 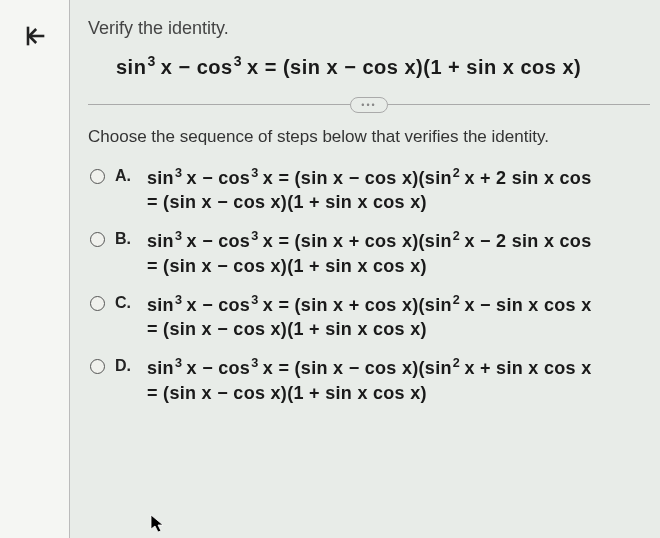 What do you see at coordinates (98, 304) in the screenshot?
I see `radio-c` at bounding box center [98, 304].